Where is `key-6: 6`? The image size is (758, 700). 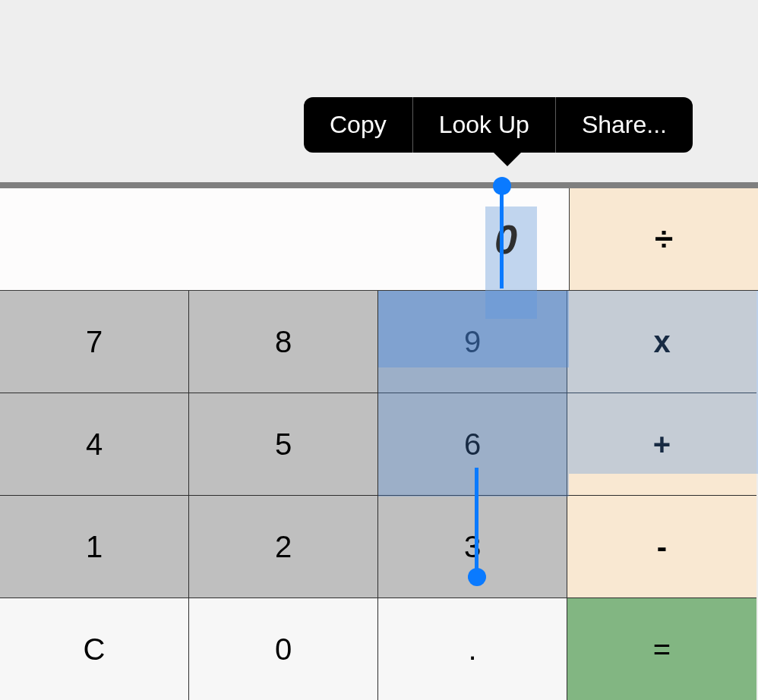 key-6: 6 is located at coordinates (472, 445).